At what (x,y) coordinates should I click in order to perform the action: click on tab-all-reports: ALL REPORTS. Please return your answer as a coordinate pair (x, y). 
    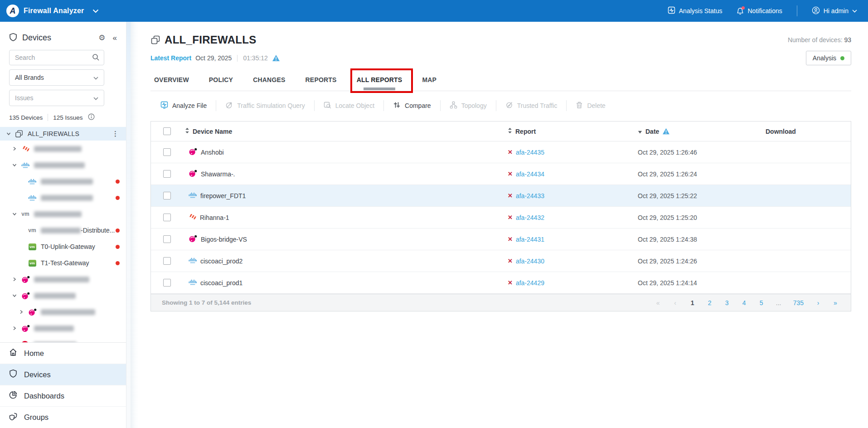
    Looking at the image, I should click on (380, 80).